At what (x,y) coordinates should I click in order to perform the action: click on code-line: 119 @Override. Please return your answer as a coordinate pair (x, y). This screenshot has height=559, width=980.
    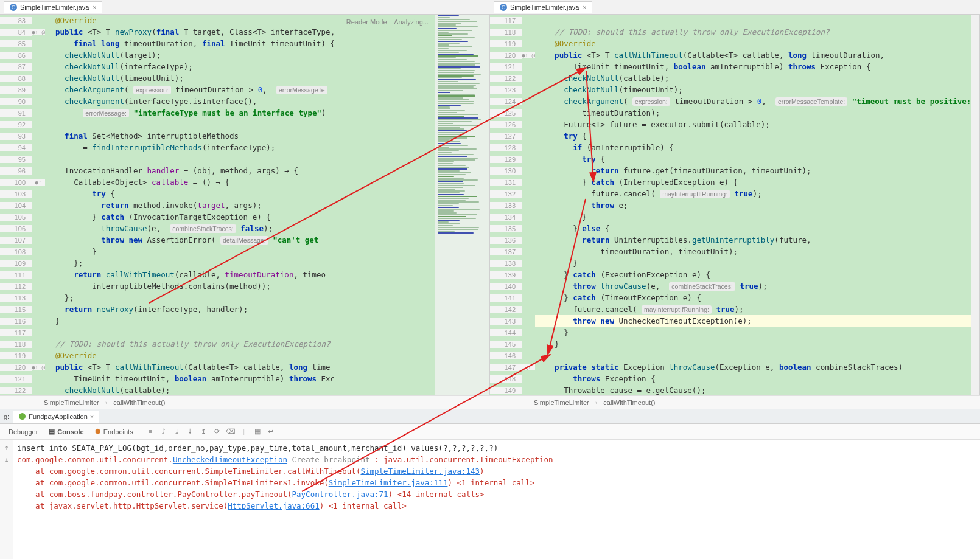
    Looking at the image, I should click on (241, 355).